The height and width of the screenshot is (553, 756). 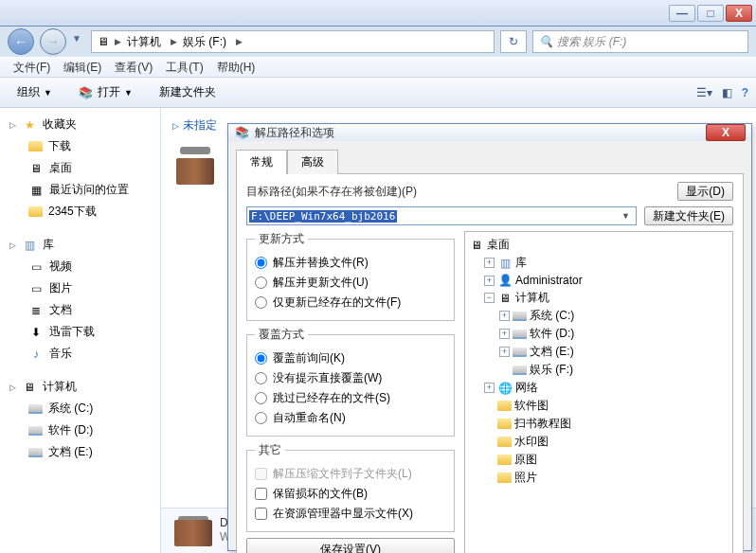 What do you see at coordinates (351, 263) in the screenshot?
I see `opt-extract-replace: 解压并替换文件(R)` at bounding box center [351, 263].